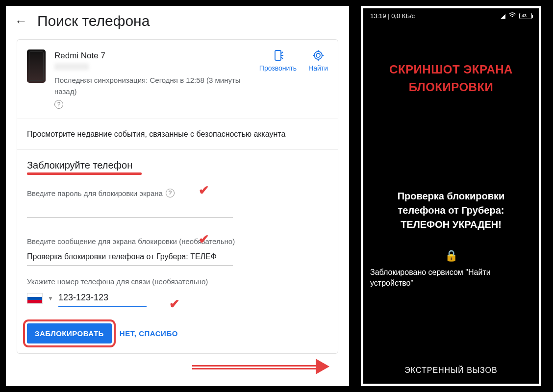 The width and height of the screenshot is (553, 392). Describe the element at coordinates (503, 16) in the screenshot. I see `signal-icon: ◢` at that location.